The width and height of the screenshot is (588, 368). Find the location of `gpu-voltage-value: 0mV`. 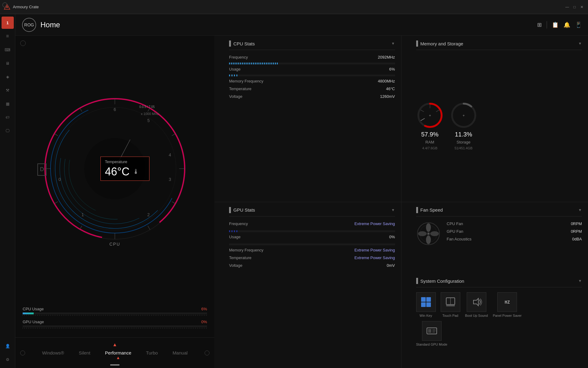

gpu-voltage-value: 0mV is located at coordinates (391, 266).